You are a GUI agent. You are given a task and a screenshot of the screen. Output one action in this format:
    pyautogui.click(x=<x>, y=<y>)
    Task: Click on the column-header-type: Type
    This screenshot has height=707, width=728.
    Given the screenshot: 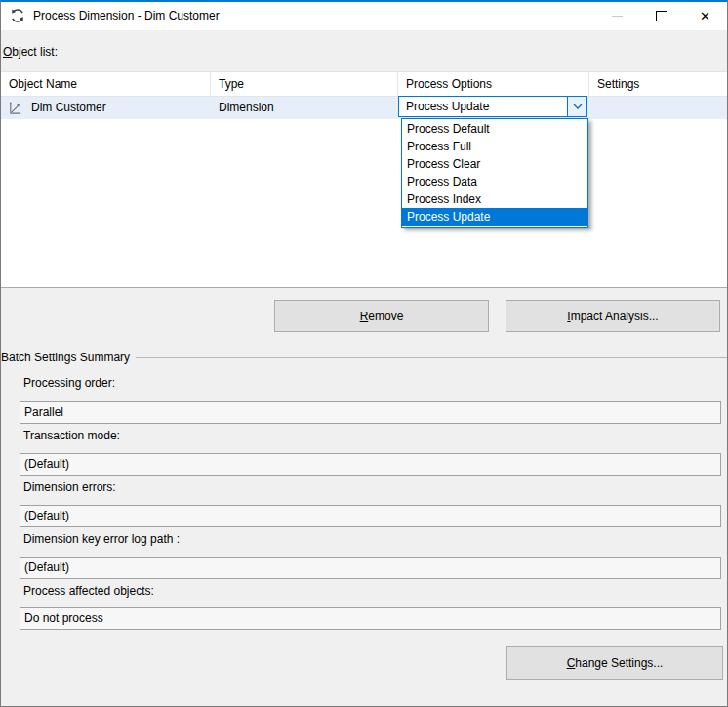 What is the action you would take?
    pyautogui.click(x=304, y=84)
    